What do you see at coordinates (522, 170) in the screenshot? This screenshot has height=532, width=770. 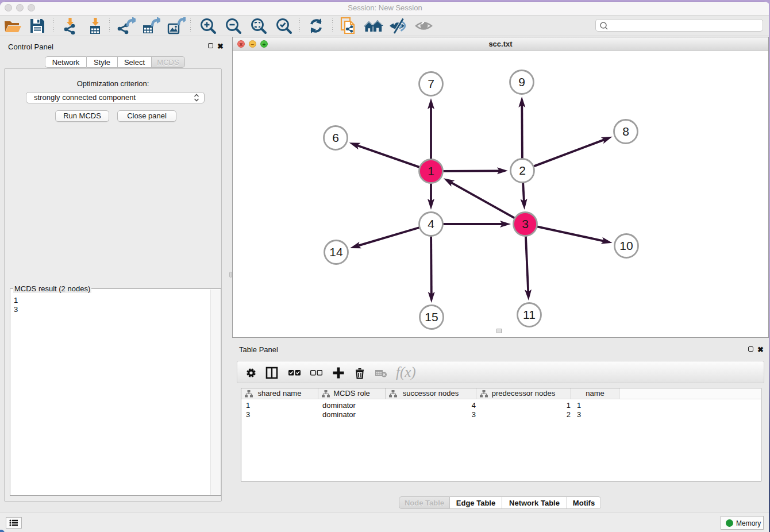 I see `svg-text: 2` at bounding box center [522, 170].